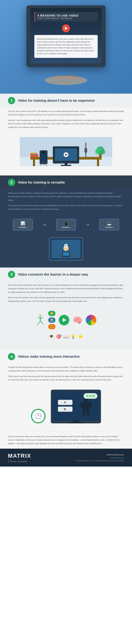  Describe the element at coordinates (100, 458) in the screenshot. I see `footer-right: LMS for Businesses www.matrixlms.com Vis…` at that location.